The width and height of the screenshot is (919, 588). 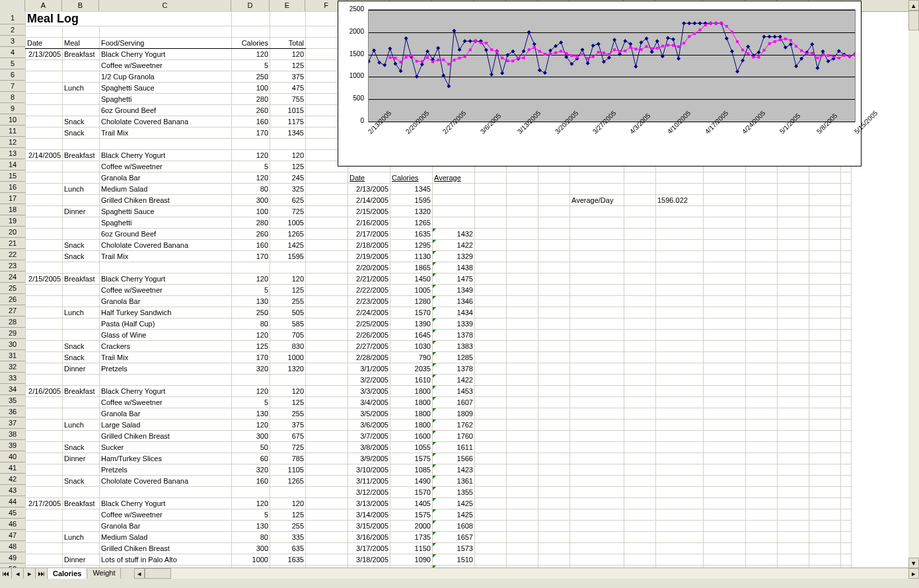 I want to click on cell: 725, so click(x=288, y=211).